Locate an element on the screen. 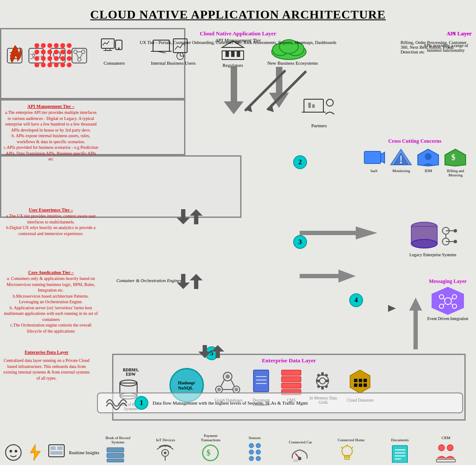 This screenshot has width=476, height=465. api-connector-icon is located at coordinates (79, 56).